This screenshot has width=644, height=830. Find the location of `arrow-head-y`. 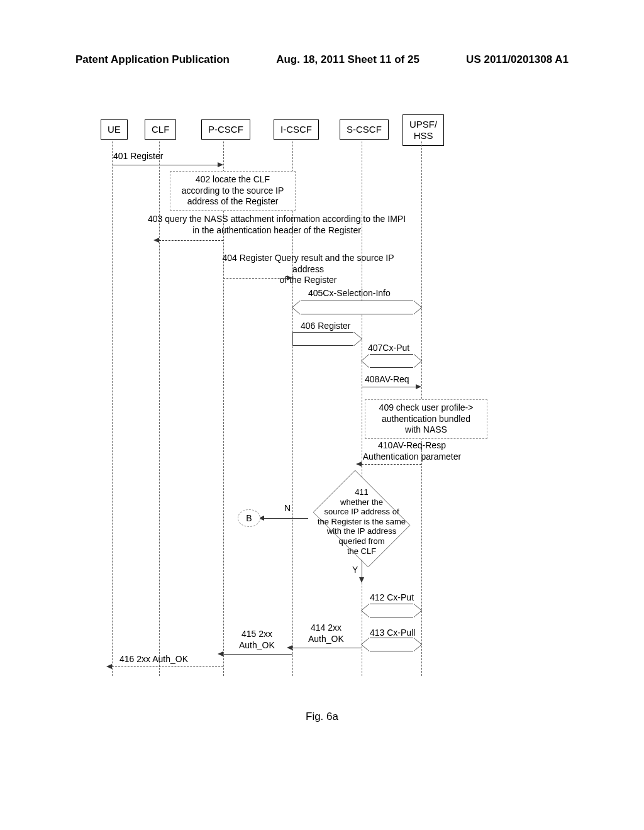

arrow-head-y is located at coordinates (362, 580).